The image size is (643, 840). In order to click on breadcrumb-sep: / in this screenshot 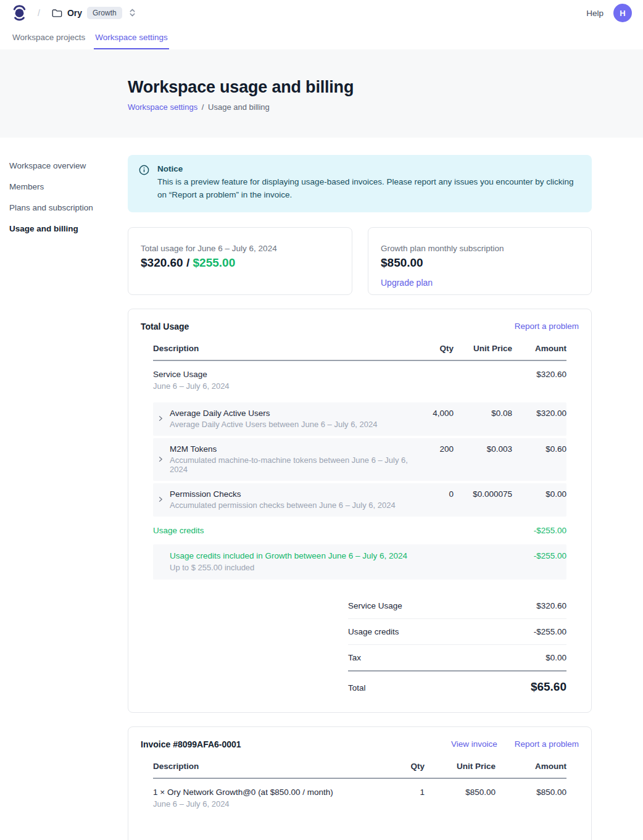, I will do `click(203, 107)`.